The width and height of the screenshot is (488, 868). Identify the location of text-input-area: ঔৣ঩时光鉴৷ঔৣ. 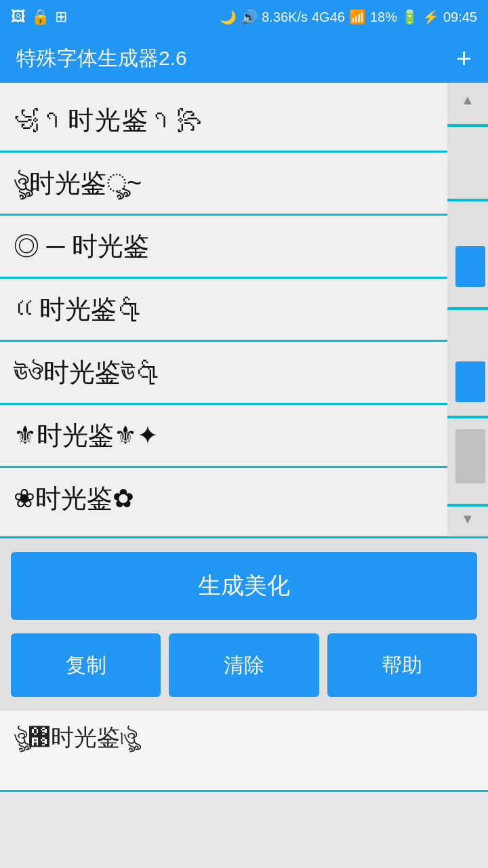
(244, 751).